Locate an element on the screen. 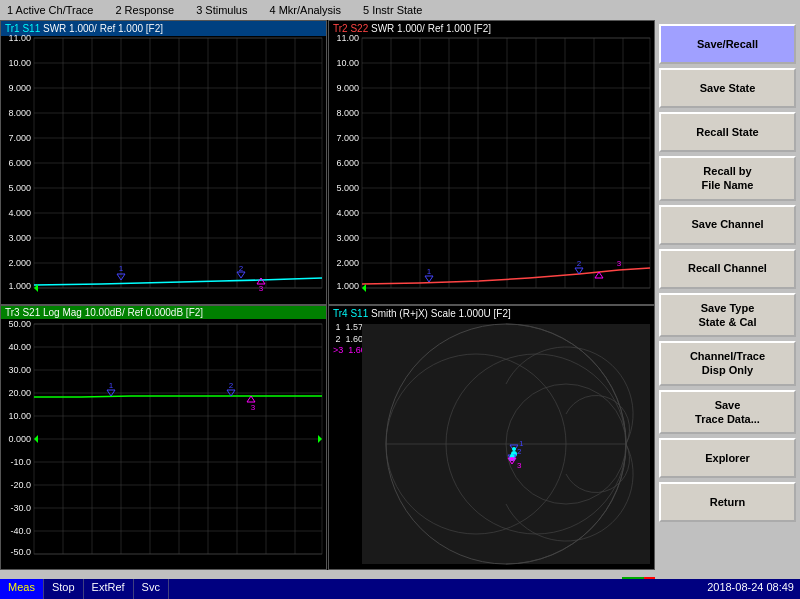  save-trace-btn: Save Trace Data... is located at coordinates (728, 412).